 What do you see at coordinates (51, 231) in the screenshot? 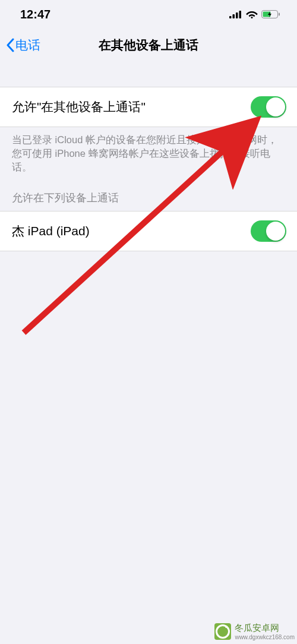
I see `device-label: 杰 iPad (iPad)` at bounding box center [51, 231].